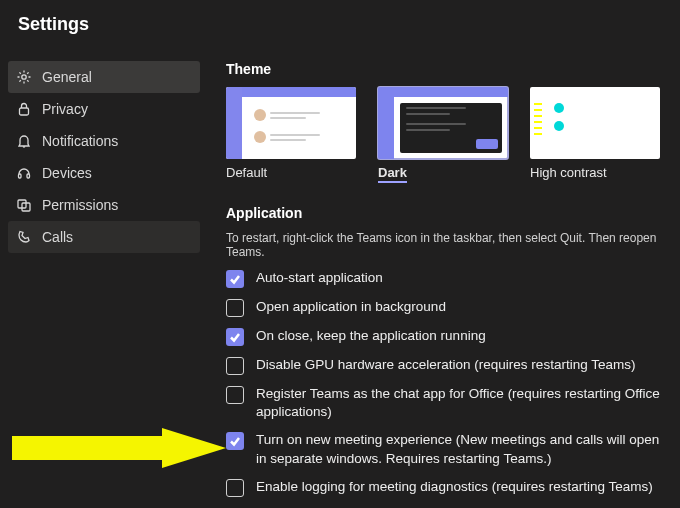 This screenshot has height=508, width=680. I want to click on sidebar-item-label: Permissions, so click(80, 205).